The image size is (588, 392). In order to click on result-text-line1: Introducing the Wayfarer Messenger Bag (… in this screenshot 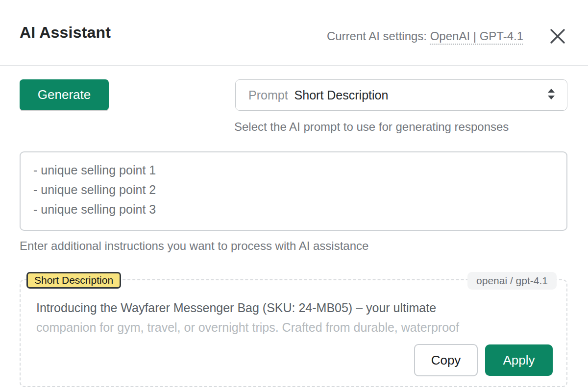, I will do `click(294, 308)`.